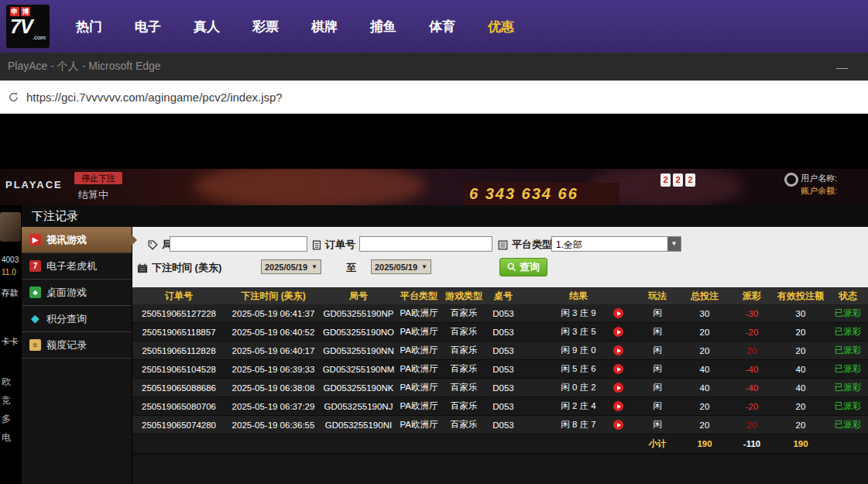 This screenshot has height=484, width=868. I want to click on reload-icon, so click(14, 98).